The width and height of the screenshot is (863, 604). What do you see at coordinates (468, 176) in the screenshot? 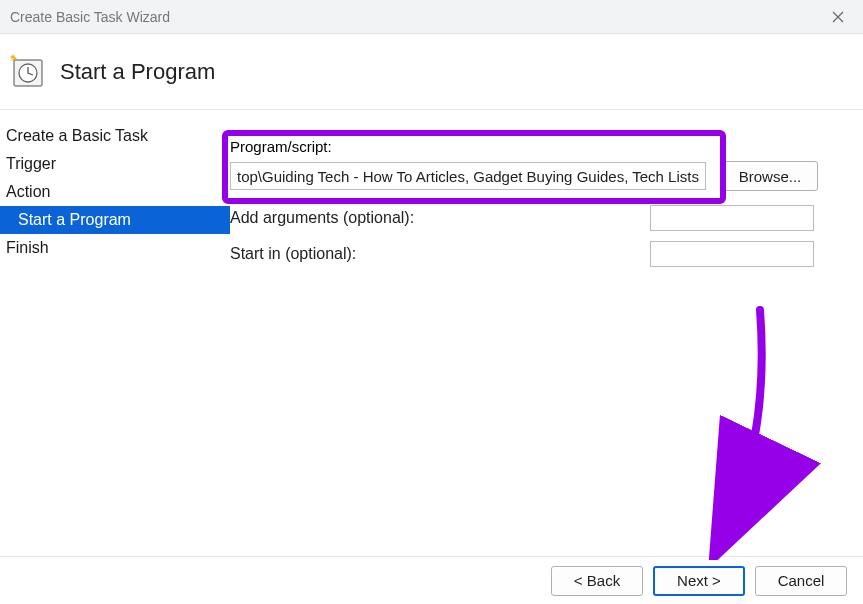
I see `program-script-input` at bounding box center [468, 176].